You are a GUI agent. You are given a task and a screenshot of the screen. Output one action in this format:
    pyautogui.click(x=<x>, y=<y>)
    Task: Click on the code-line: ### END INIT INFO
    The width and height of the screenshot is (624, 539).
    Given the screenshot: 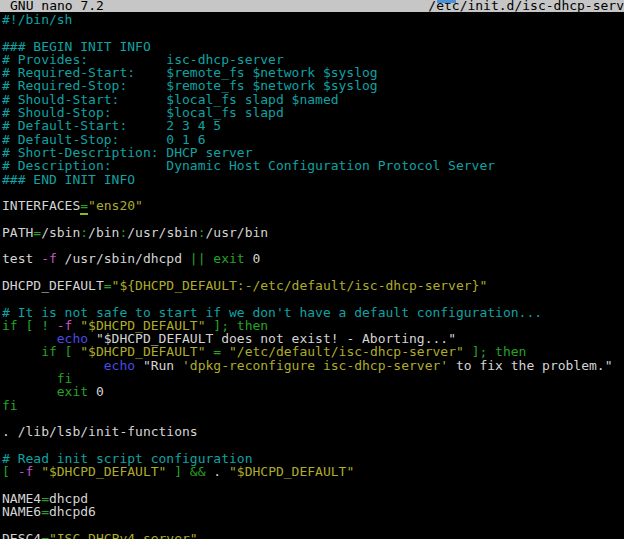 What is the action you would take?
    pyautogui.click(x=313, y=180)
    